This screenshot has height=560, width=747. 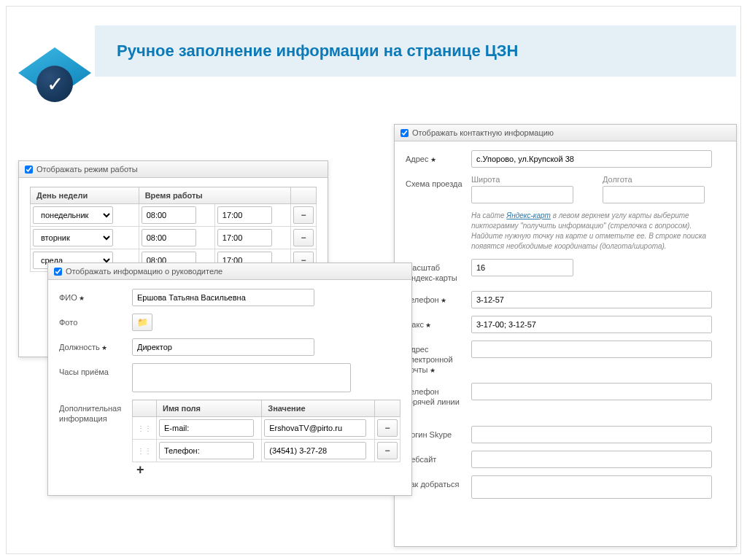 I want to click on photo-label: Фото, so click(x=92, y=321).